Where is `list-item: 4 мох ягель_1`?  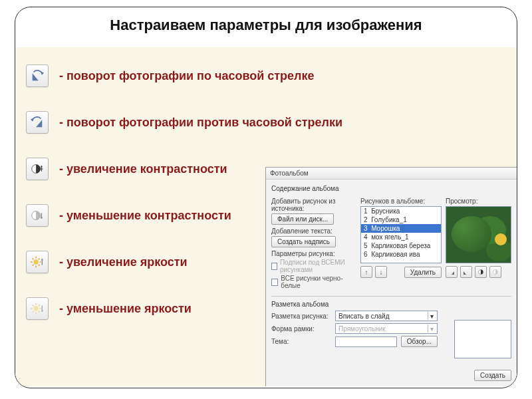 list-item: 4 мох ягель_1 is located at coordinates (401, 237).